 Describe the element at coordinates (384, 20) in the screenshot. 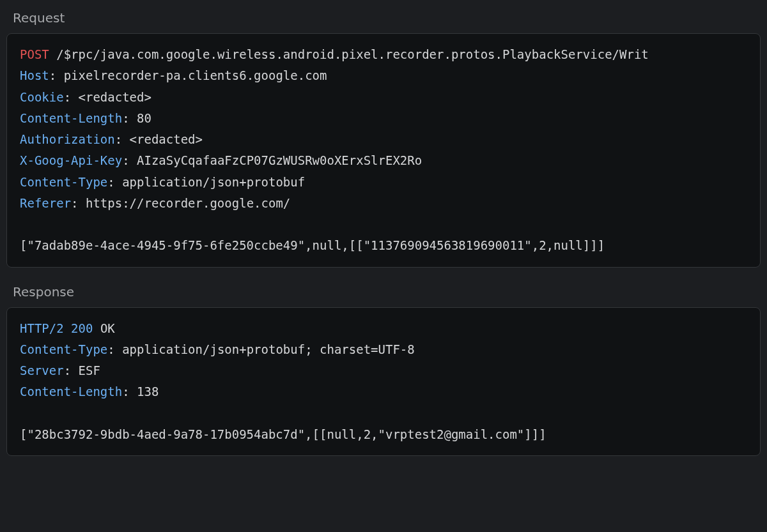

I see `request-title: Request` at that location.